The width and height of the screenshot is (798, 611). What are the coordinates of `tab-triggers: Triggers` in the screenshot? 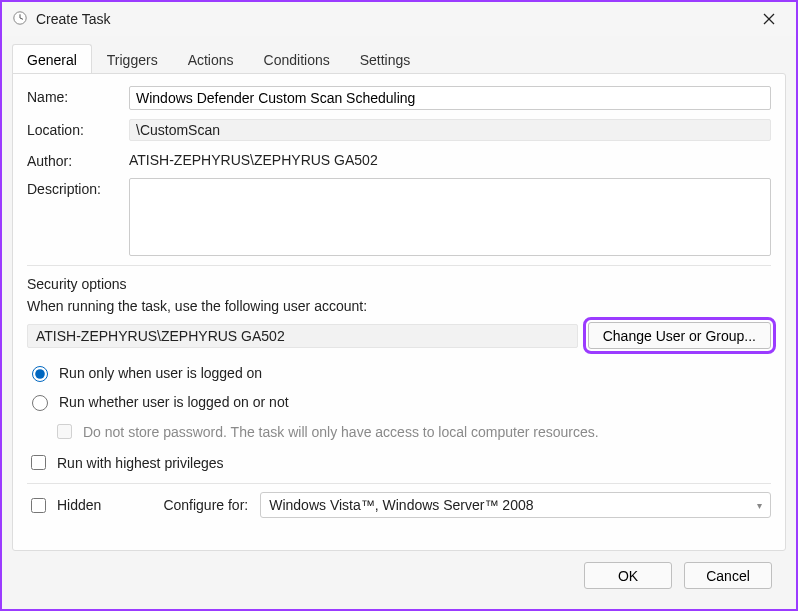 It's located at (132, 59).